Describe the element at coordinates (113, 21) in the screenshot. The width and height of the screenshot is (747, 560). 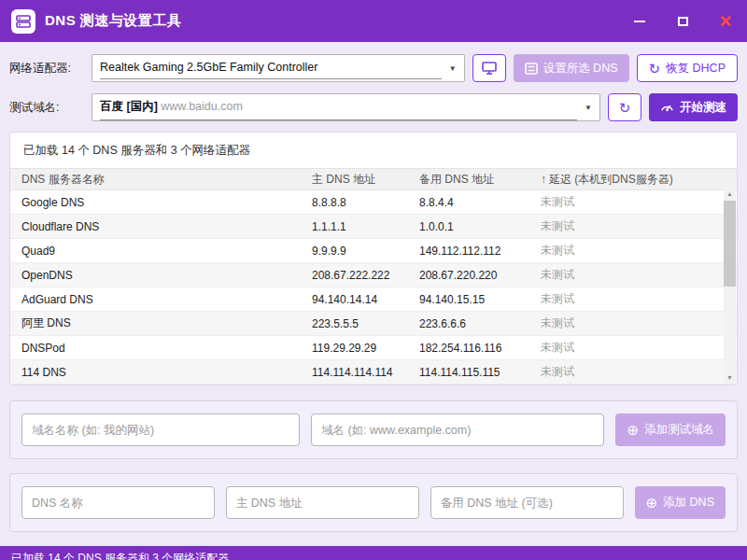
I see `window-title: DNS 测速与设置工具` at that location.